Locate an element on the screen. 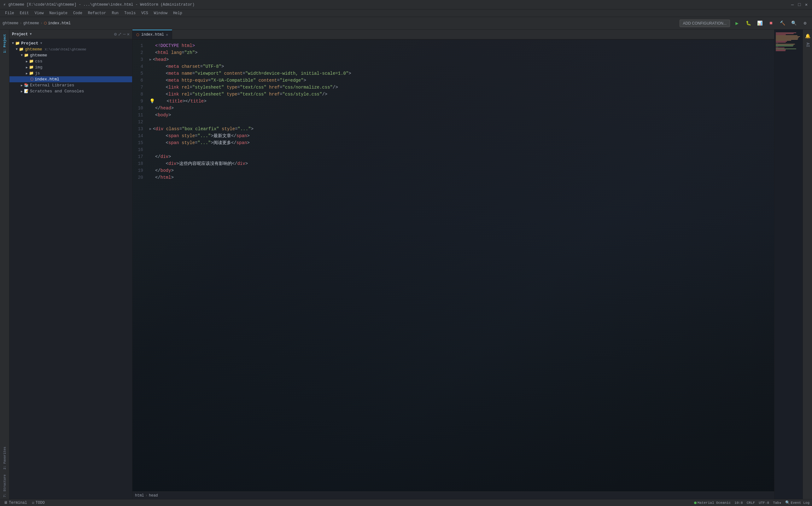 The height and width of the screenshot is (506, 812). line-ending-value: CRLF is located at coordinates (751, 503).